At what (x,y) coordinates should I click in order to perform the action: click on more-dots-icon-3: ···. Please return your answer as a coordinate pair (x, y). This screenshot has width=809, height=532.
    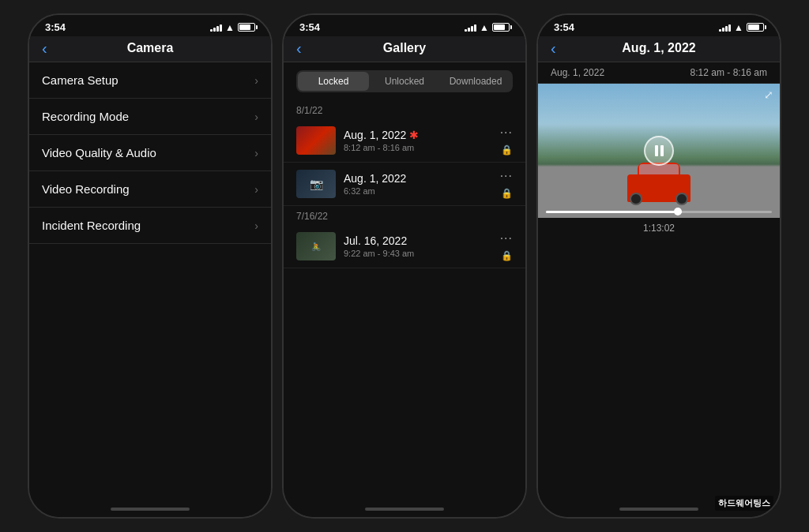
    Looking at the image, I should click on (506, 238).